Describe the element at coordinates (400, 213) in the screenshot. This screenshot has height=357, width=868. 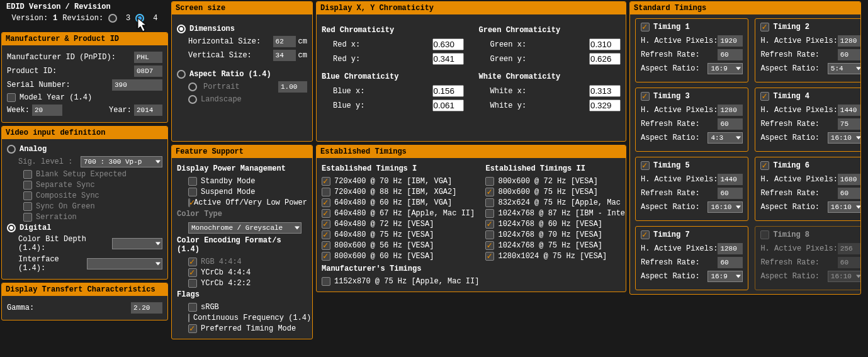
I see `est-item: 640x480 @ 67 Hz [Apple, Mac II]` at that location.